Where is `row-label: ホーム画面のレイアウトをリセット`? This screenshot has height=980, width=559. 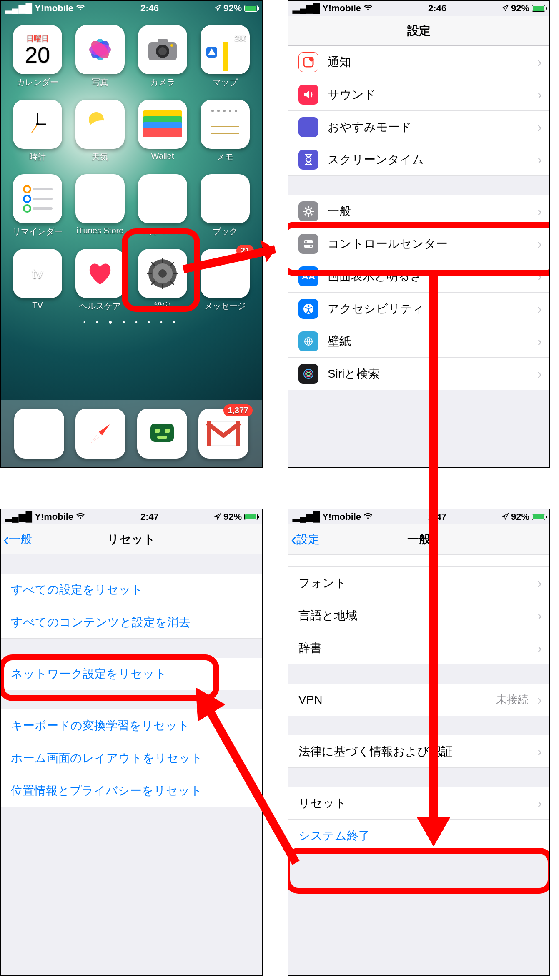 row-label: ホーム画面のレイアウトをリセット is located at coordinates (107, 758).